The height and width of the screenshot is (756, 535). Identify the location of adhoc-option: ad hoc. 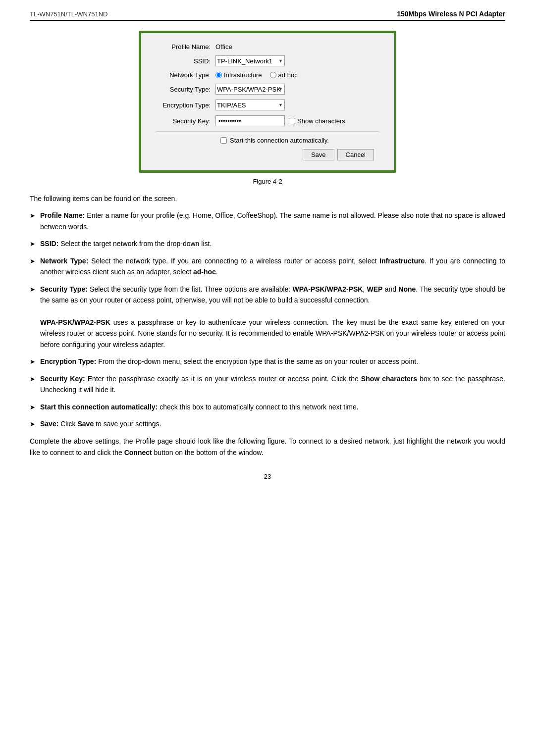
(284, 75).